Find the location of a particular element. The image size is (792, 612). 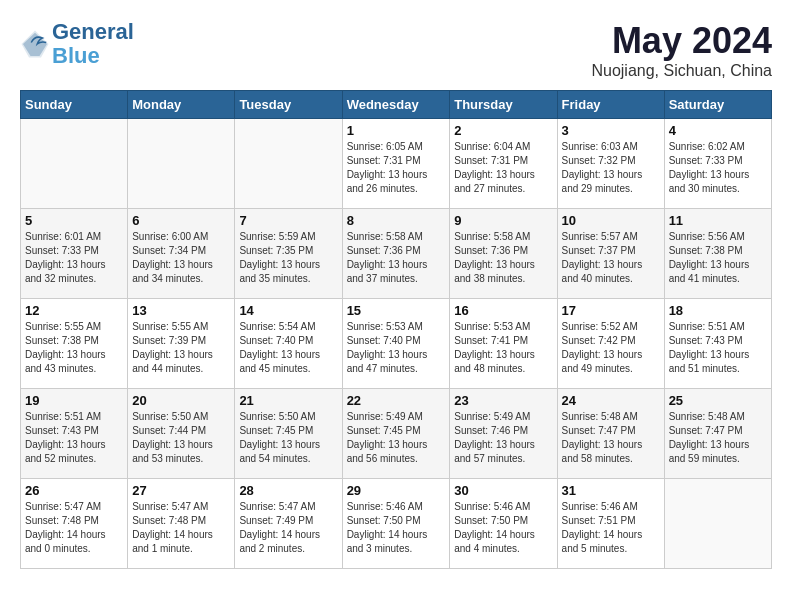

day-info: Sunrise: 5:52 AM Sunset: 7:42 PM Dayligh… is located at coordinates (611, 348).